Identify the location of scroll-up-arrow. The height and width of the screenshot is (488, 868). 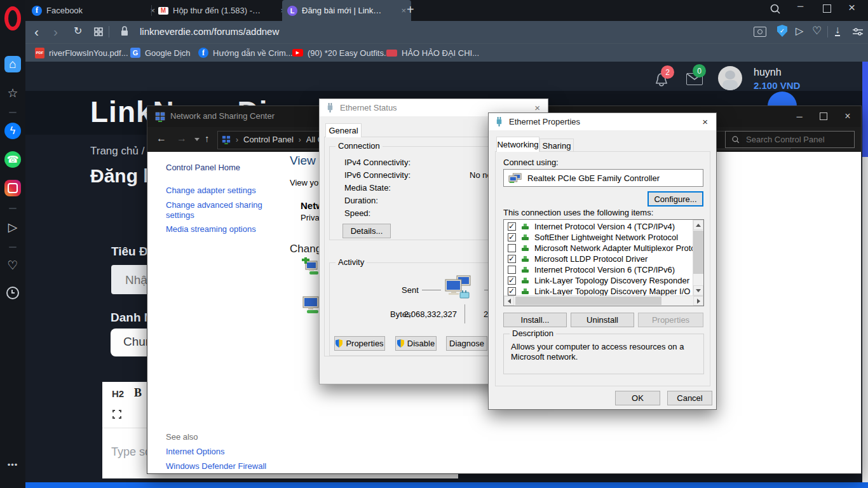
(698, 225).